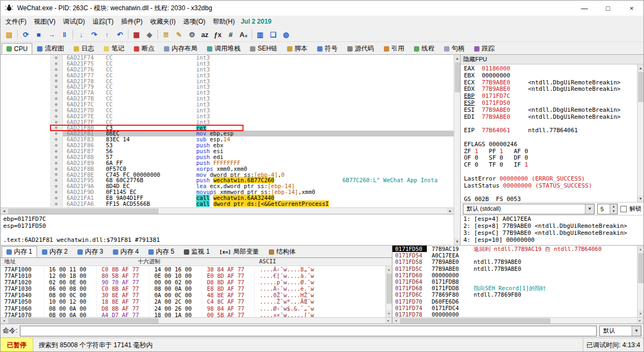  Describe the element at coordinates (608, 8) in the screenshot. I see `maximize-button: □` at that location.